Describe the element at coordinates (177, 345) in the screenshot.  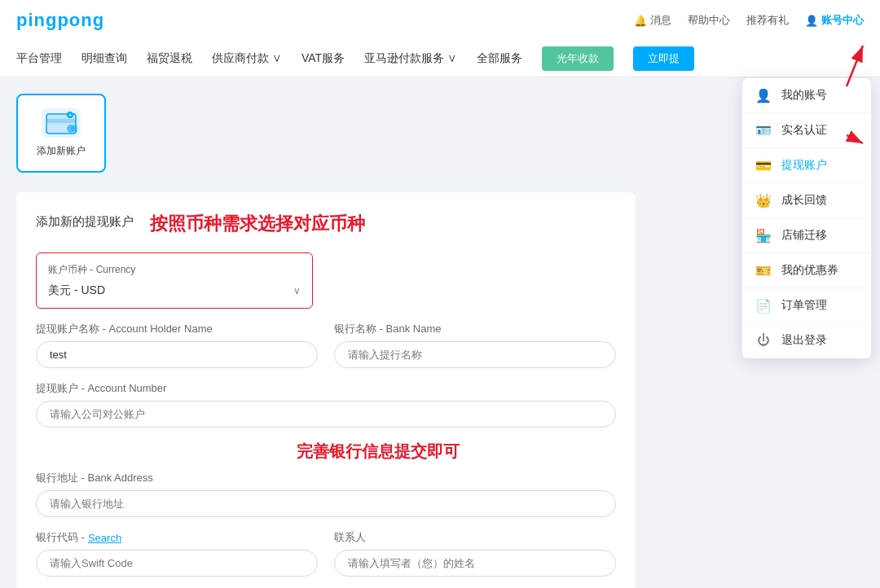
I see `holder-group: 提现账户名称 - Account Holder Name` at that location.